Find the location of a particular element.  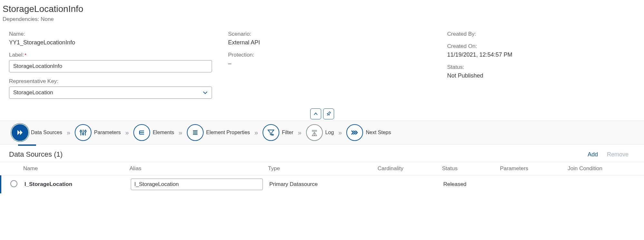

add-button: Add is located at coordinates (593, 154).